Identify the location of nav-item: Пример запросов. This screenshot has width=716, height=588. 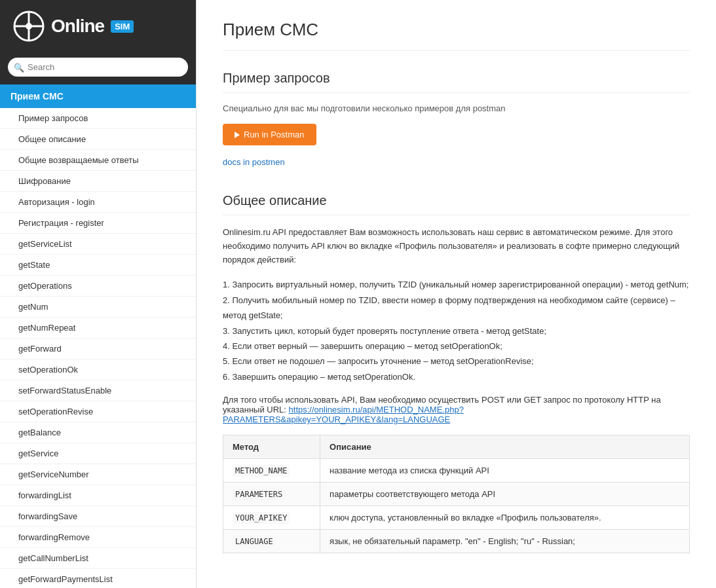
(98, 119).